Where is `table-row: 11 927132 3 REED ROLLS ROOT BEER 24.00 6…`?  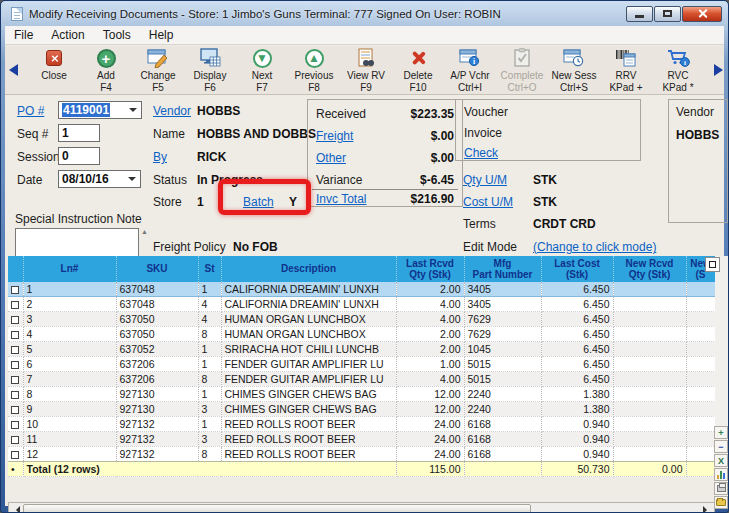 table-row: 11 927132 3 REED ROLLS ROOT BEER 24.00 6… is located at coordinates (362, 440).